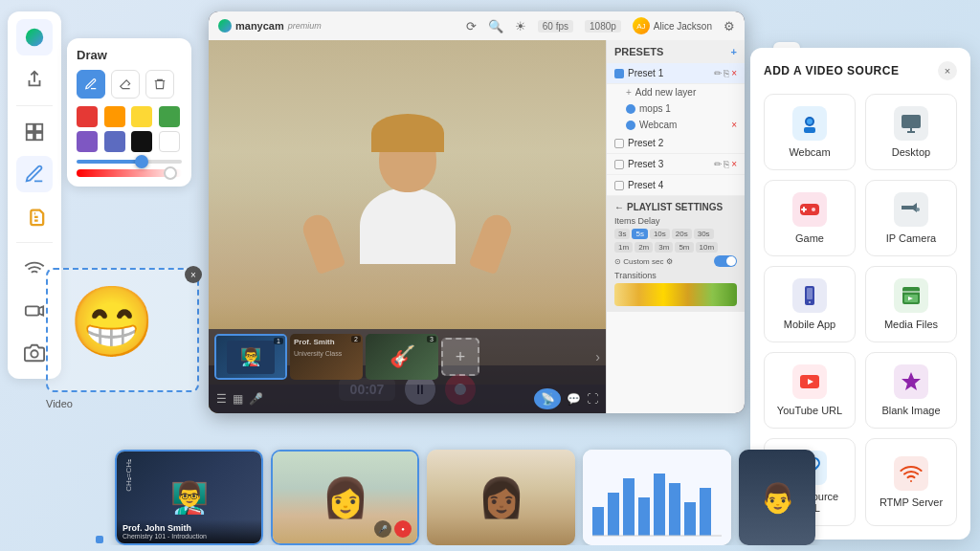  Describe the element at coordinates (34, 132) in the screenshot. I see `layout-icon-btn` at that location.